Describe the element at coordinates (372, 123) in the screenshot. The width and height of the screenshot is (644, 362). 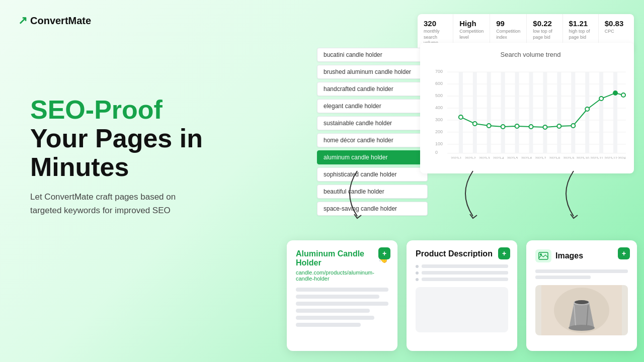
I see `keyword-item-4: sustainable candle holder` at that location.